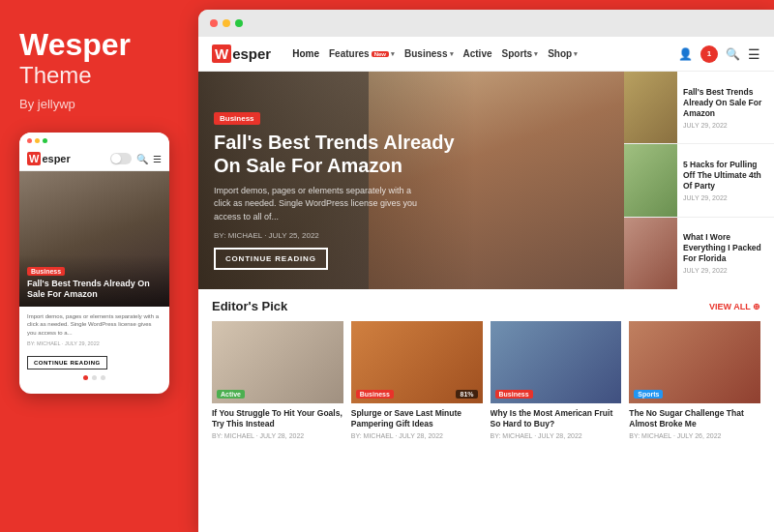 Image resolution: width=774 pixels, height=532 pixels. Describe the element at coordinates (650, 253) in the screenshot. I see `side-article-3-image` at that location.